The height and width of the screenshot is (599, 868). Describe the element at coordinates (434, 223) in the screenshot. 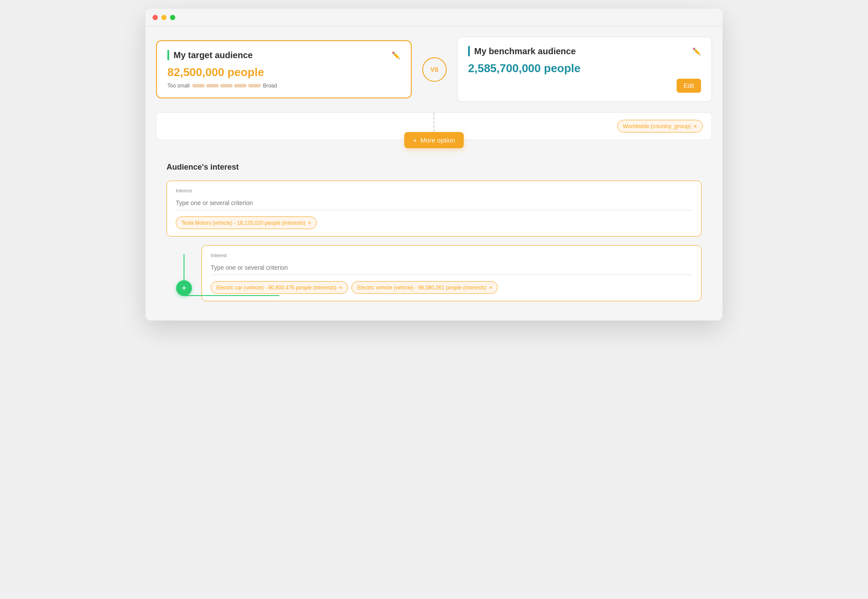

I see `interest-tag-row-1: Tesla Motors (vehicle) - 18,126,020 peop…` at that location.